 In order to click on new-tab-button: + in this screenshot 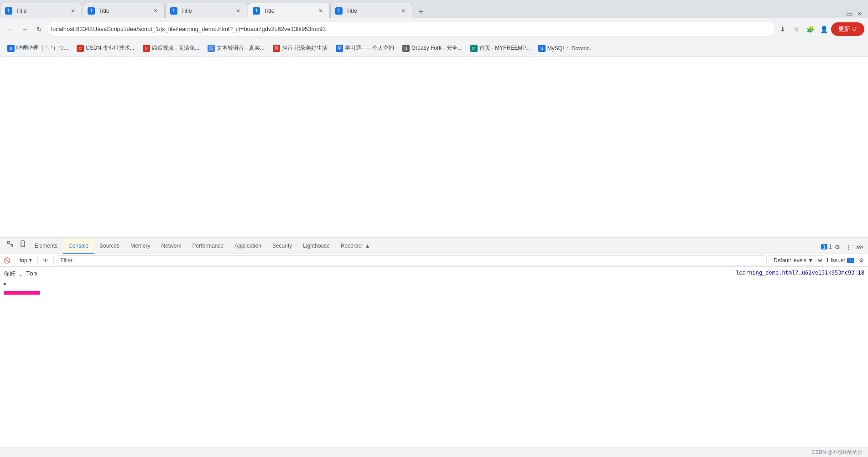, I will do `click(421, 12)`.